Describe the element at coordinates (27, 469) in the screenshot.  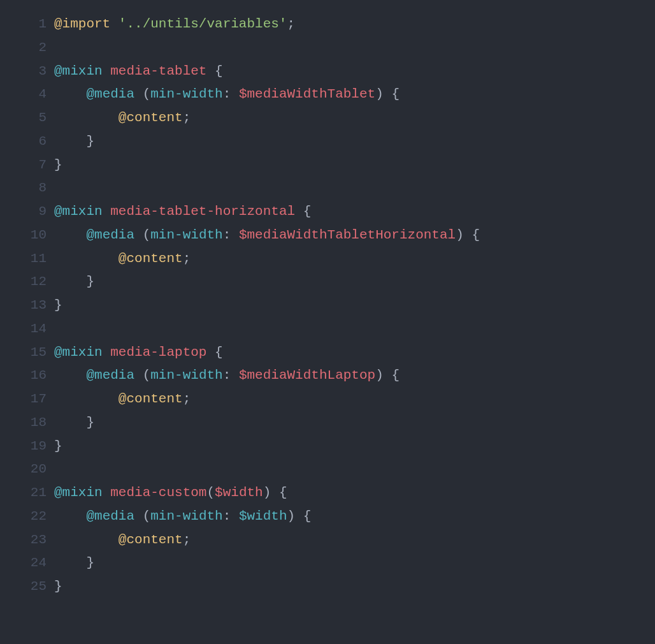
I see `line-number: 20` at that location.